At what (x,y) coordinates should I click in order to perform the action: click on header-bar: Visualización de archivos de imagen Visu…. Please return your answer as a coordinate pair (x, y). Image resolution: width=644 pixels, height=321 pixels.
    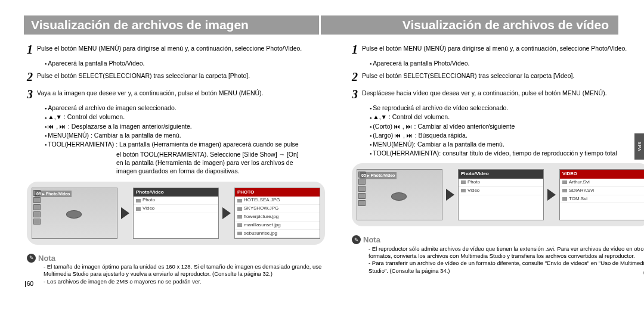
    Looking at the image, I should click on (322, 25).